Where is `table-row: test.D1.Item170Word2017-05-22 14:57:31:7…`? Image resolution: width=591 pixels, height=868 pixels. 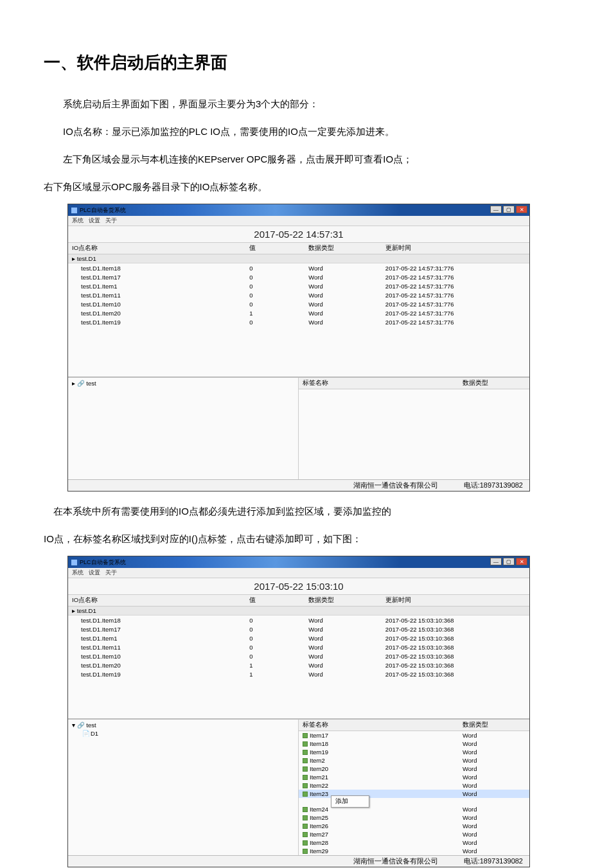
table-row: test.D1.Item170Word2017-05-22 14:57:31:7… is located at coordinates (299, 277).